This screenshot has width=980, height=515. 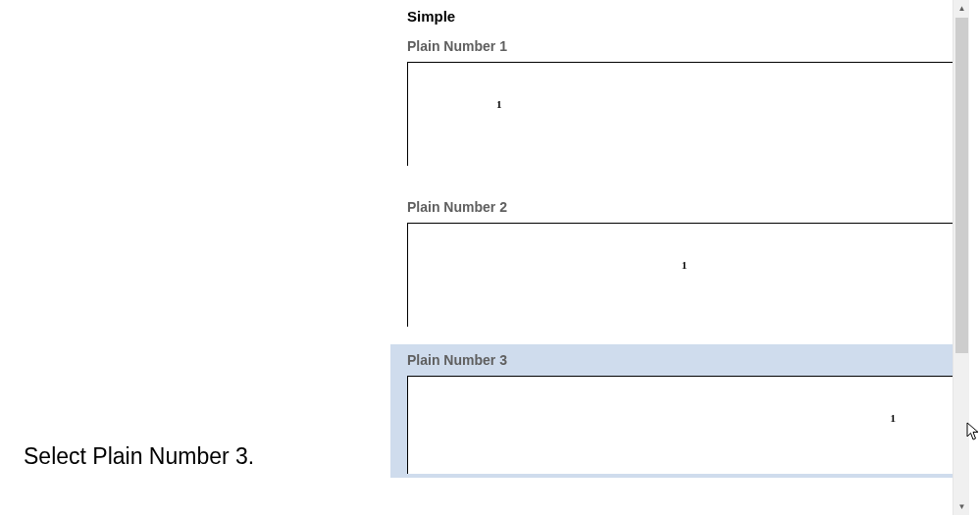 I want to click on option-label: Plain Number 1, so click(x=680, y=47).